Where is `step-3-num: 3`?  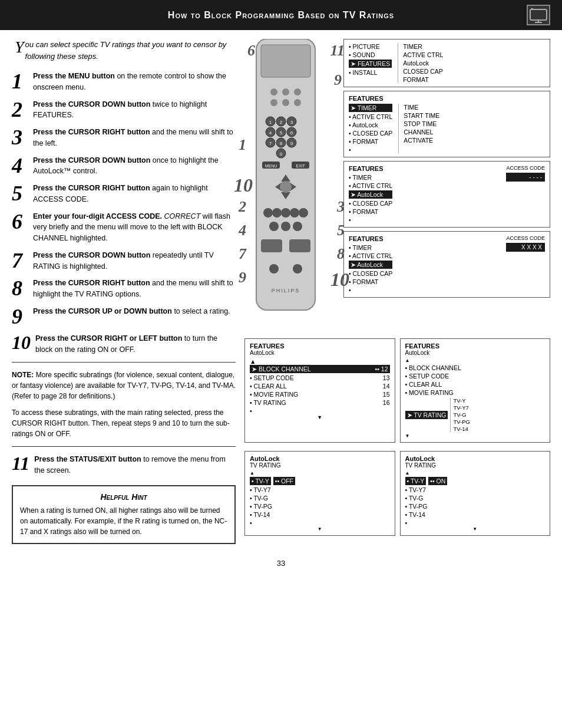 step-3-num: 3 is located at coordinates (20, 137).